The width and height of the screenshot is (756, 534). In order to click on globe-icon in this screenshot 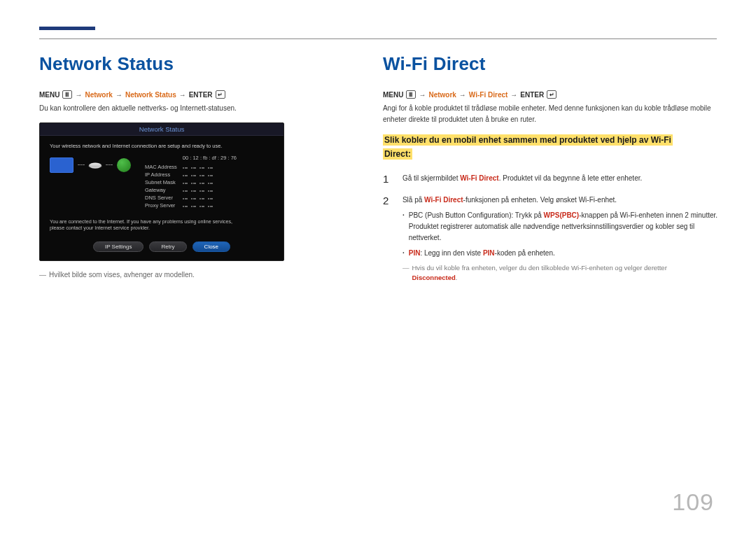, I will do `click(124, 165)`.